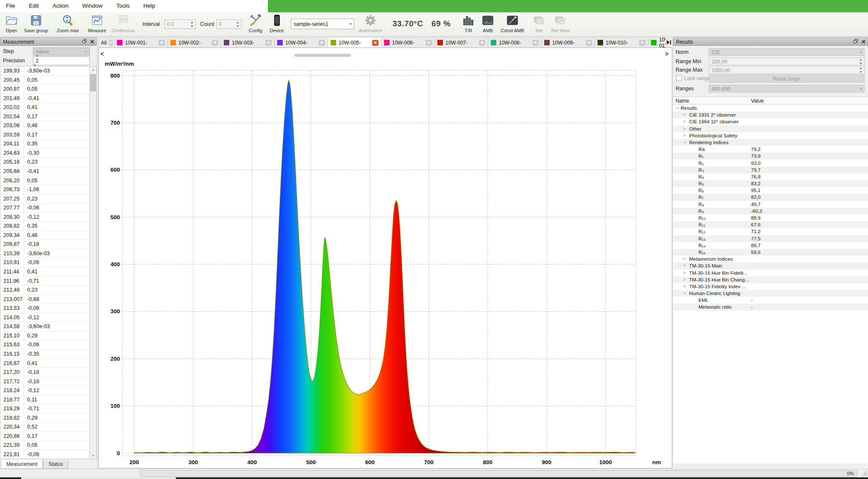 The image size is (868, 479). Describe the element at coordinates (45, 454) in the screenshot. I see `table-row: 221,91-0,06` at that location.